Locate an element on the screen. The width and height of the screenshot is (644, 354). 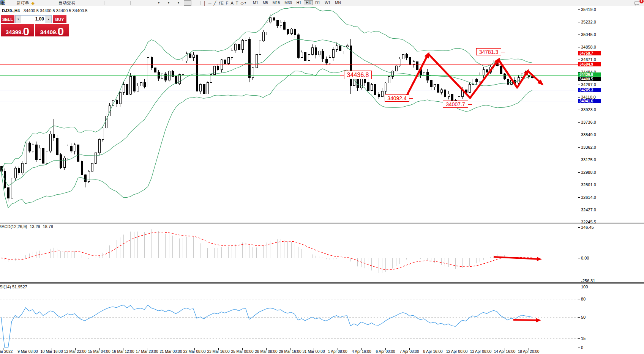
symbol-timeframe-label: DJ30-,H4 is located at coordinates (11, 11).